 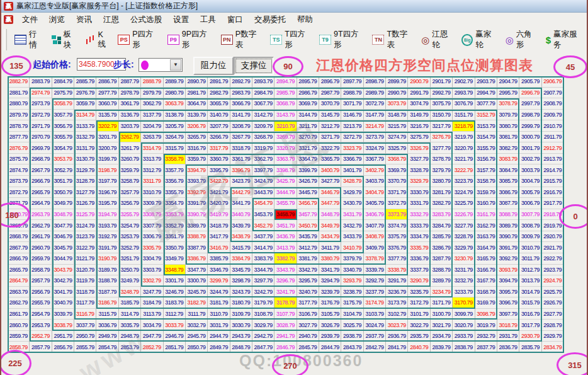 I want to click on grid-cell-r7c15: 3322.79, so click(x=330, y=148).